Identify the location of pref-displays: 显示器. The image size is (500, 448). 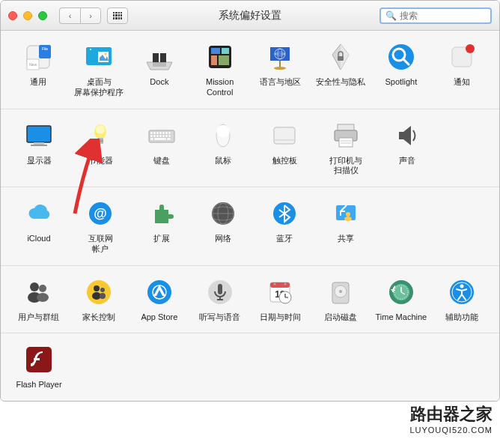
(39, 148).